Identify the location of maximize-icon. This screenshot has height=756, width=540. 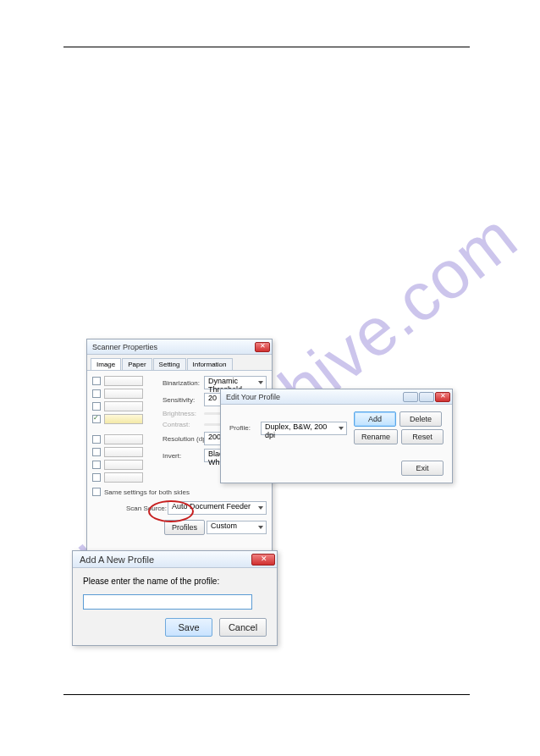
(427, 397).